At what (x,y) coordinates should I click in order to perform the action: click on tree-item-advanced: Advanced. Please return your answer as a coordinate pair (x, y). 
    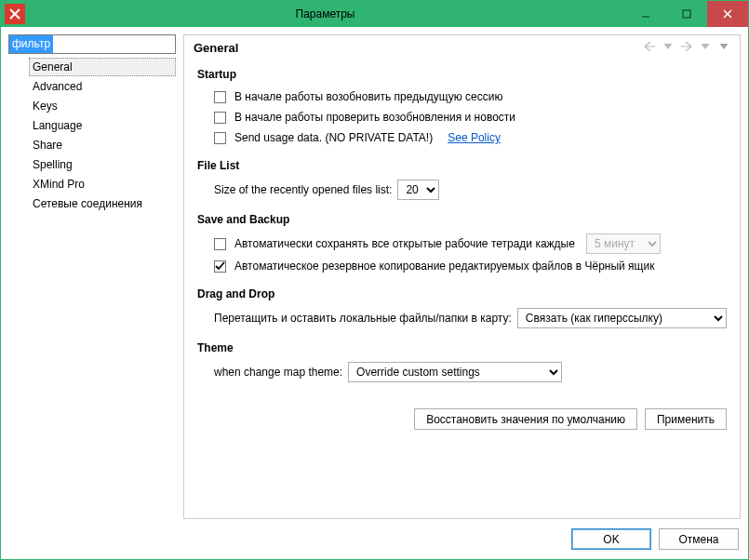
    Looking at the image, I should click on (102, 87).